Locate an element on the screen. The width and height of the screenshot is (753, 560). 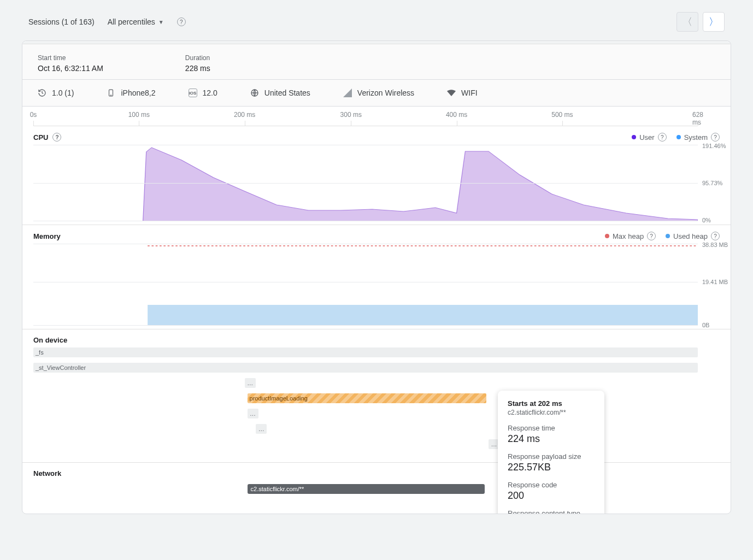
cpu-legend-system: System is located at coordinates (696, 138).